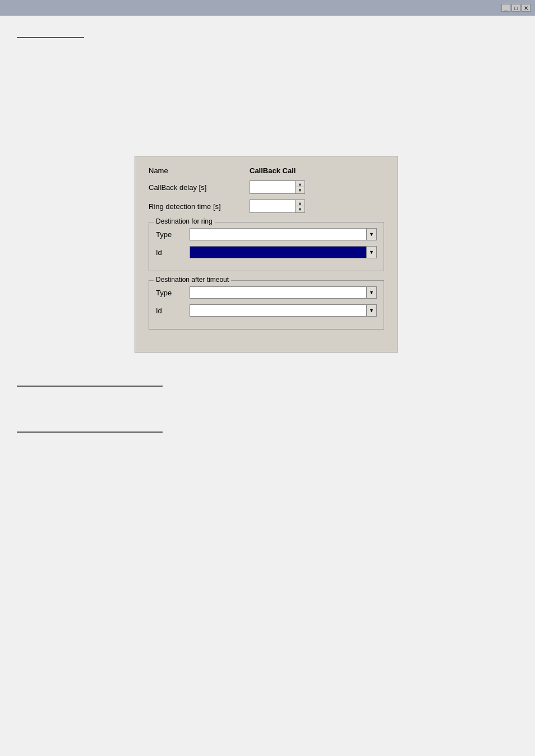 The height and width of the screenshot is (756, 535). I want to click on ring-id-select-wrap: DISA Ihned ▼, so click(283, 252).